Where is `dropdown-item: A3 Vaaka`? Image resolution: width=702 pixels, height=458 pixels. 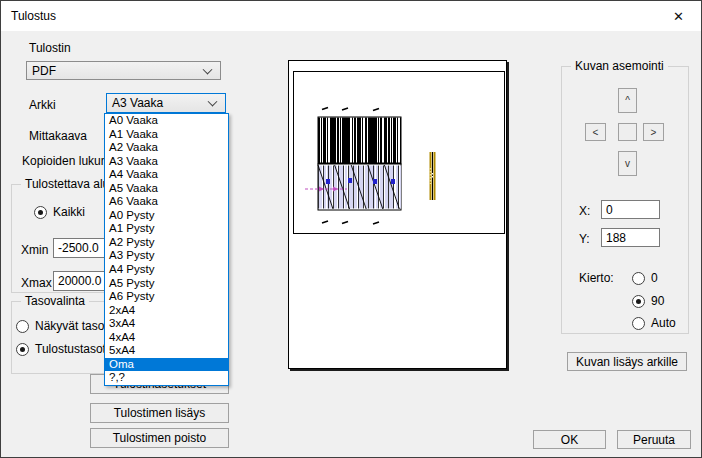 dropdown-item: A3 Vaaka is located at coordinates (166, 162).